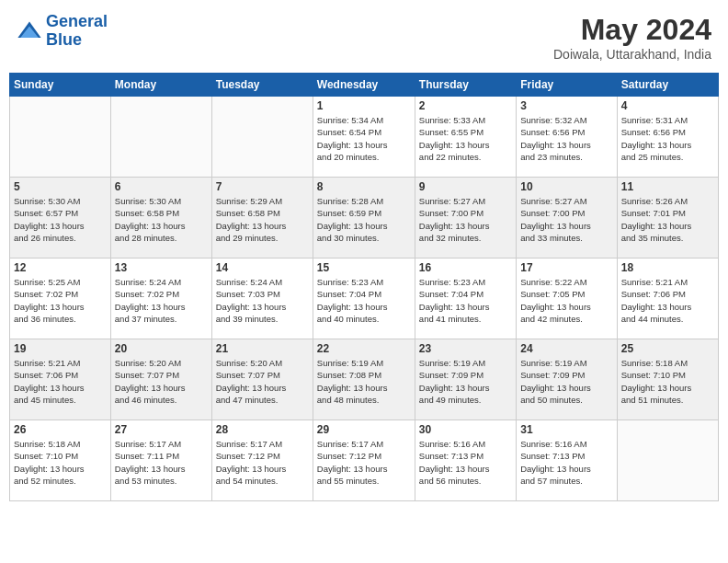 The image size is (728, 563). Describe the element at coordinates (61, 299) in the screenshot. I see `calendar-cell: 12Sunrise: 5:25 AM Sunset: 7:02 PM Dayli…` at that location.